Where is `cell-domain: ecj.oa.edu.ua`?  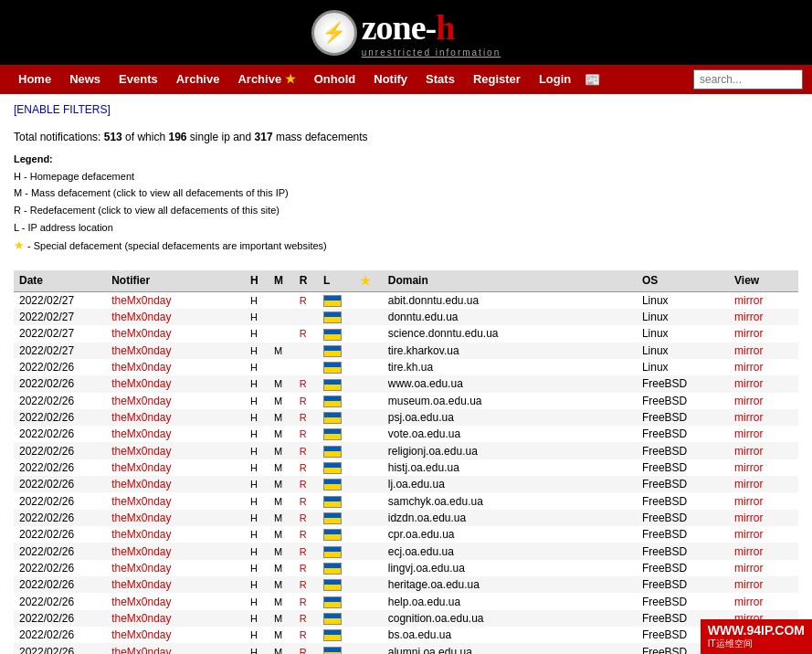
cell-domain: ecj.oa.edu.ua is located at coordinates (510, 551).